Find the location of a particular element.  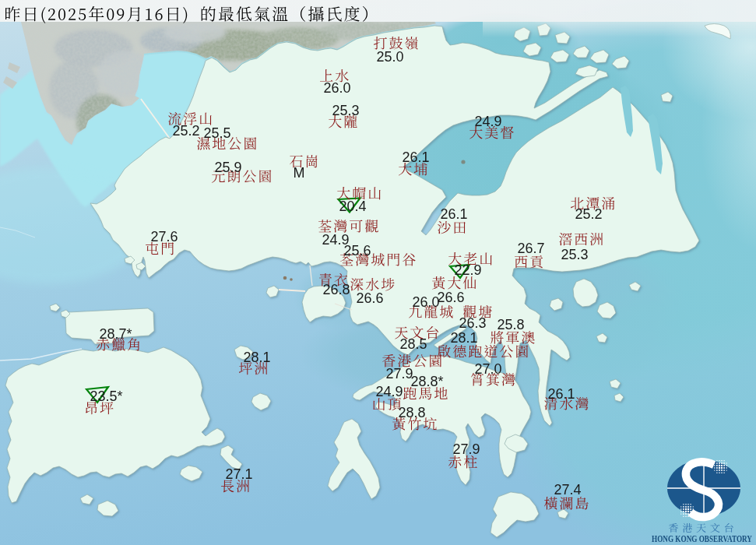

svg-text: 27.1 is located at coordinates (240, 474).